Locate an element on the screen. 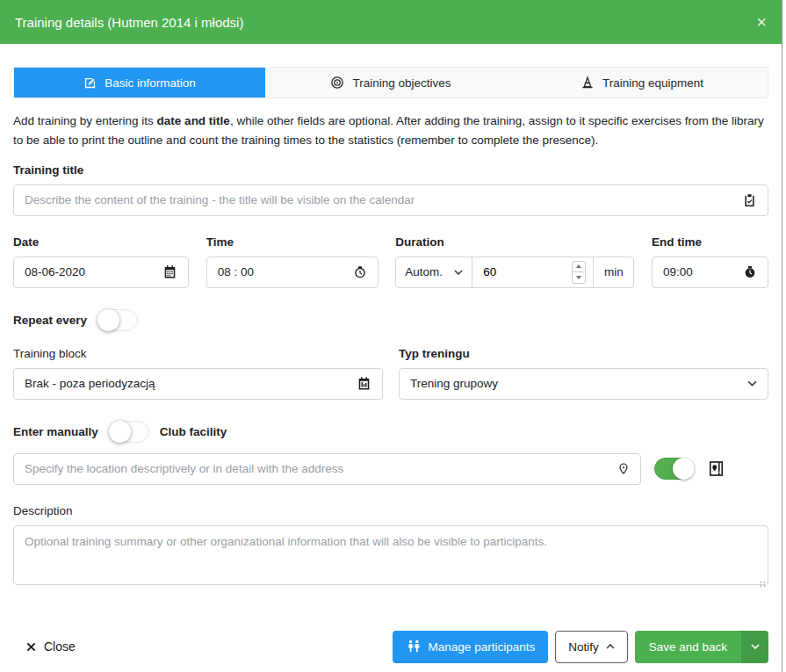 The height and width of the screenshot is (672, 786). clipboard-check-icon is located at coordinates (750, 200).